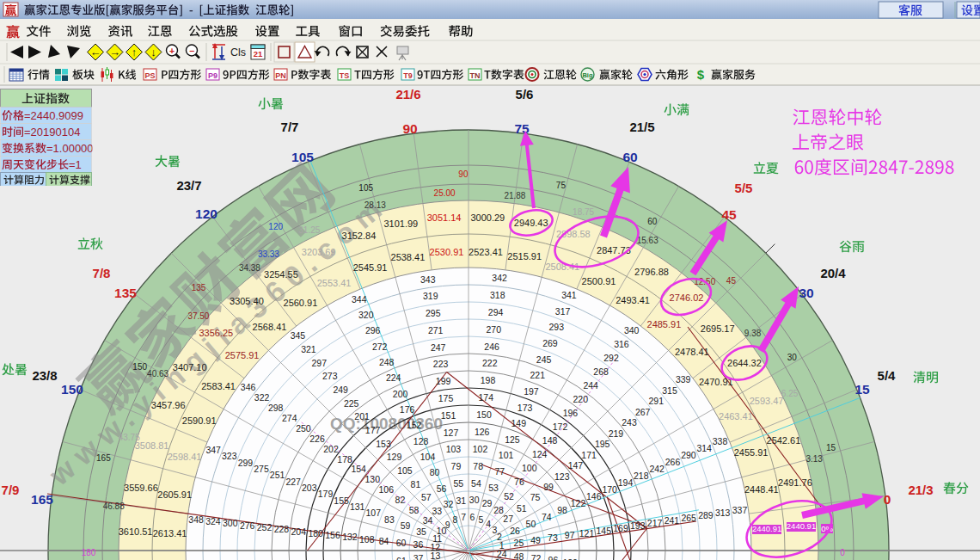 This screenshot has height=560, width=980. I want to click on svg-text: 297, so click(320, 363).